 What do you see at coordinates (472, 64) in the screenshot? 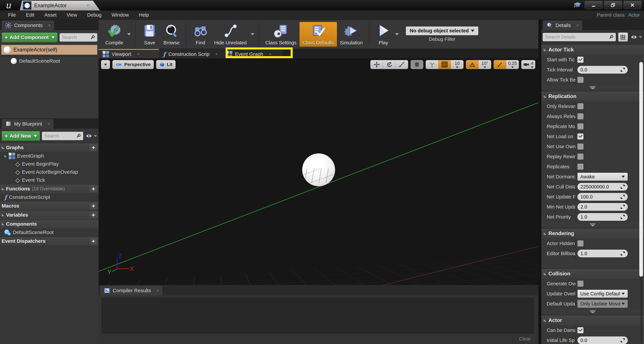
I see `rotation-snap-toggle` at bounding box center [472, 64].